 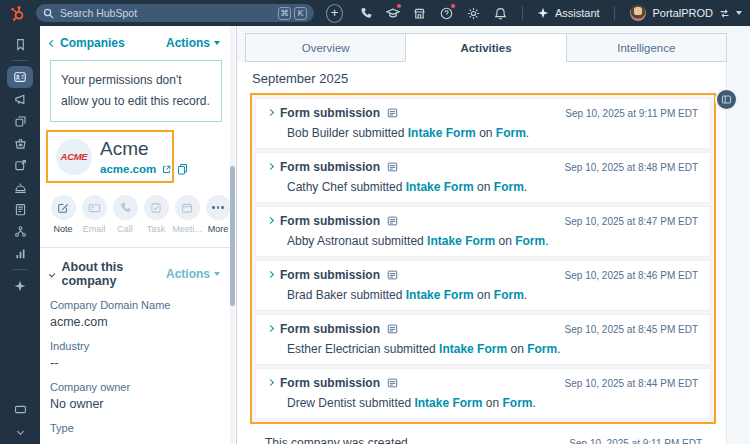 What do you see at coordinates (500, 13) in the screenshot?
I see `notifications-bell-icon` at bounding box center [500, 13].